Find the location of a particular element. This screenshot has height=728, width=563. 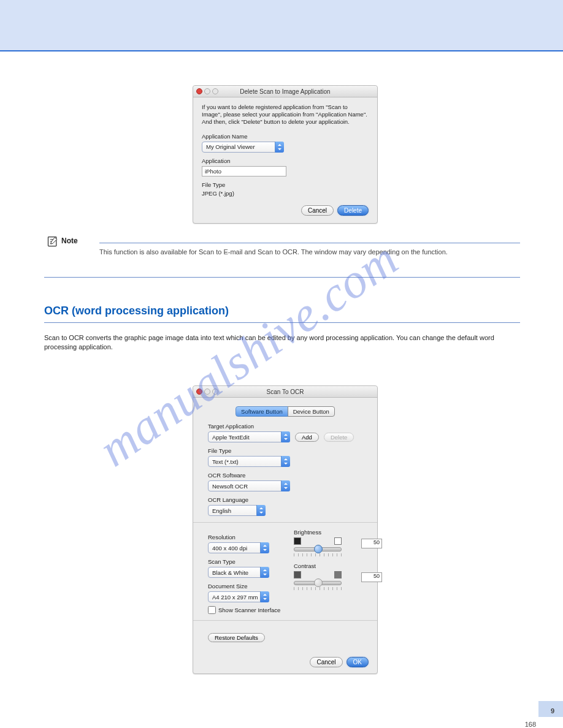

appname-label: Application Name is located at coordinates (285, 136).